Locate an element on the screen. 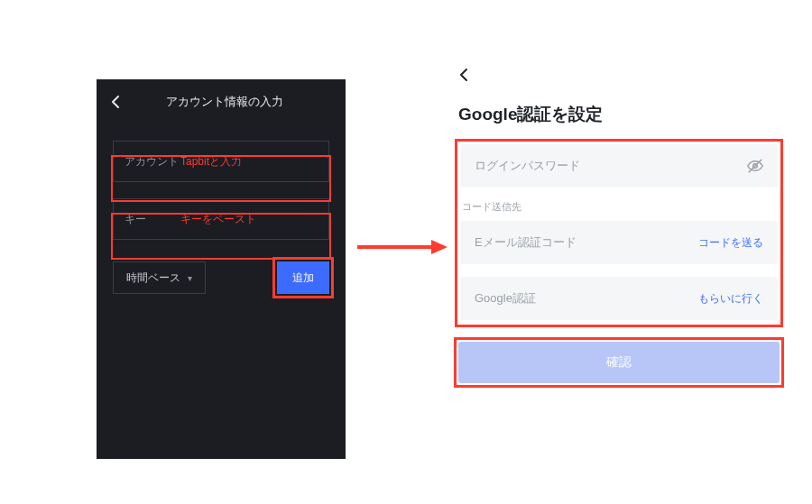  get-code-button: もらいに行く is located at coordinates (731, 299).